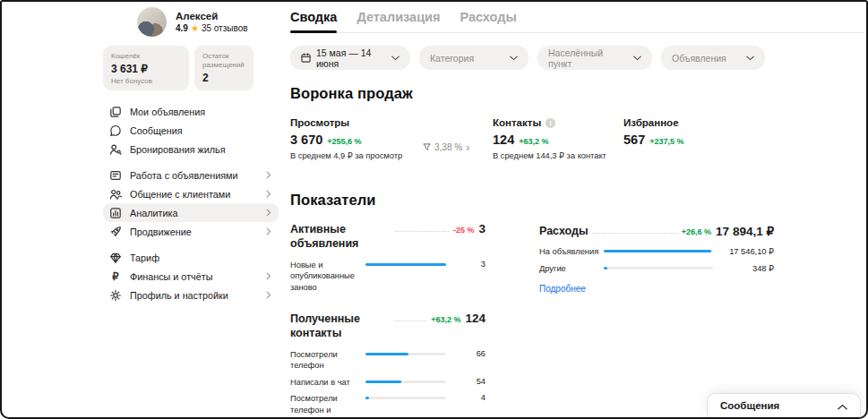  I want to click on dotted-leader, so click(410, 317).